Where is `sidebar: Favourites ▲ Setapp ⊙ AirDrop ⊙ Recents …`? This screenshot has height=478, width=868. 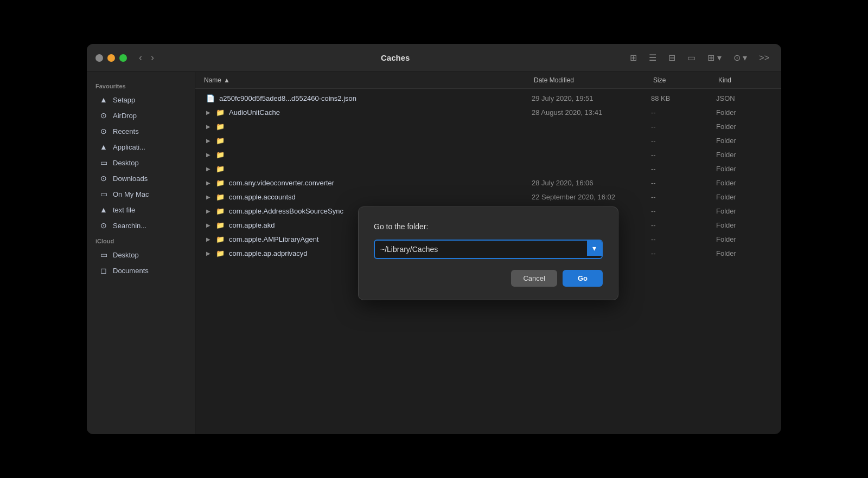 sidebar: Favourites ▲ Setapp ⊙ AirDrop ⊙ Recents … is located at coordinates (141, 253).